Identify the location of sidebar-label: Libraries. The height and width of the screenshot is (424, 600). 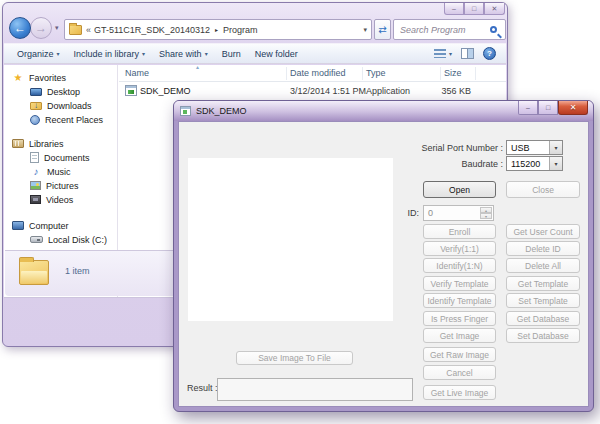
(46, 144).